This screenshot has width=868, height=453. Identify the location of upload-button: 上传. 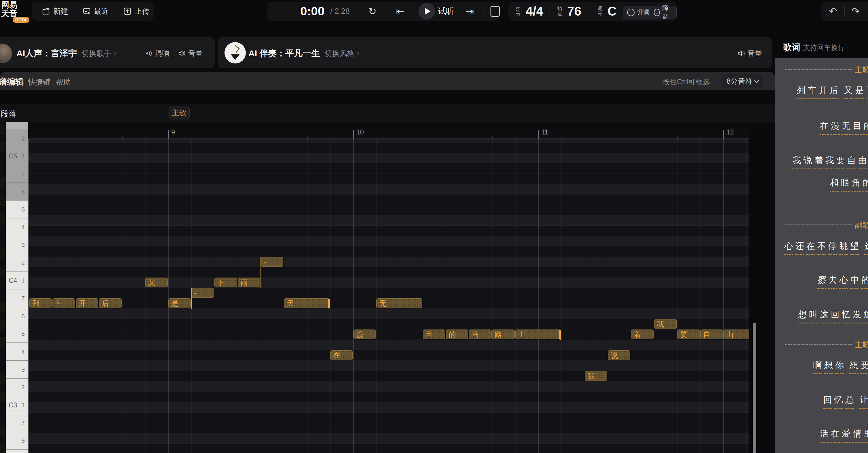
(136, 11).